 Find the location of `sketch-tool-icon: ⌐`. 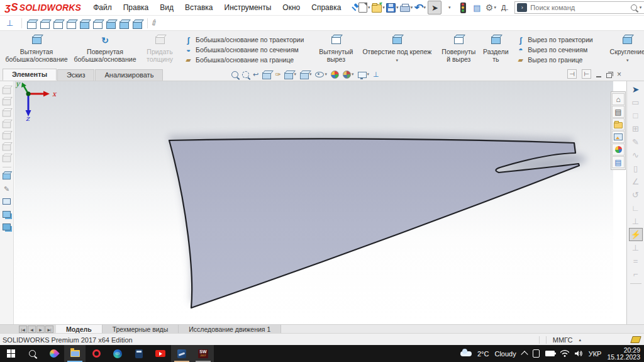

sketch-tool-icon: ⌐ is located at coordinates (636, 274).